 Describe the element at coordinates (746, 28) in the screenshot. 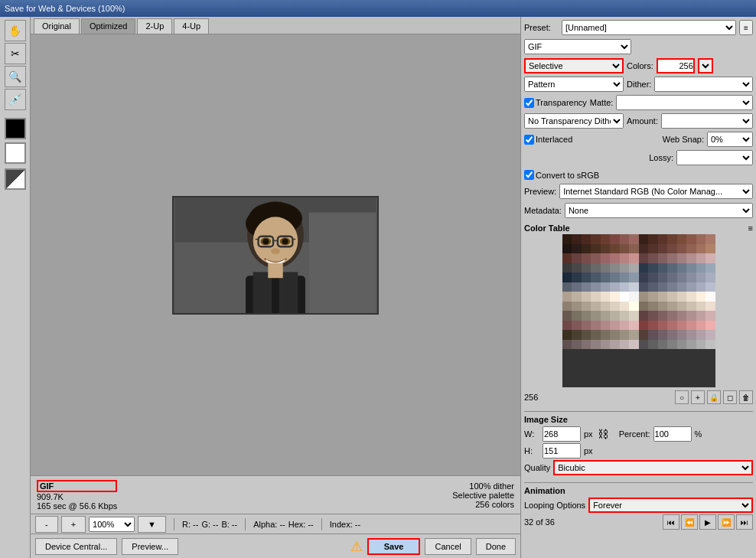

I see `preset-menu-btn: ≡` at that location.